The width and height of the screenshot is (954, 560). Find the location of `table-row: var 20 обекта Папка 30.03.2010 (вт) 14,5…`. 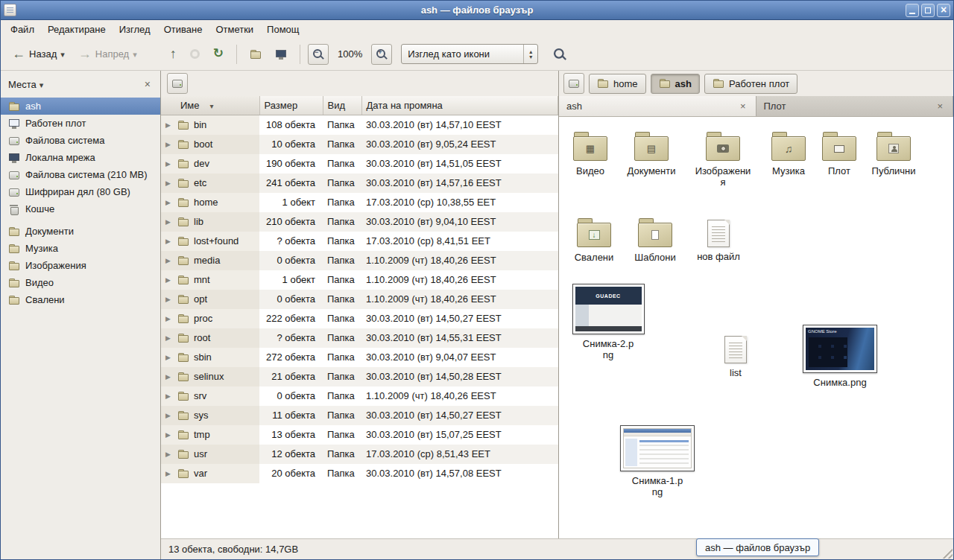

table-row: var 20 обекта Папка 30.03.2010 (вт) 14,5… is located at coordinates (359, 474).